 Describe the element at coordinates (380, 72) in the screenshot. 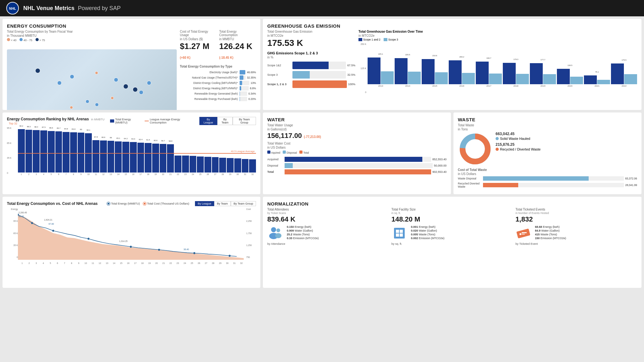

I see `ghg-bar-group: 225.12013` at that location.